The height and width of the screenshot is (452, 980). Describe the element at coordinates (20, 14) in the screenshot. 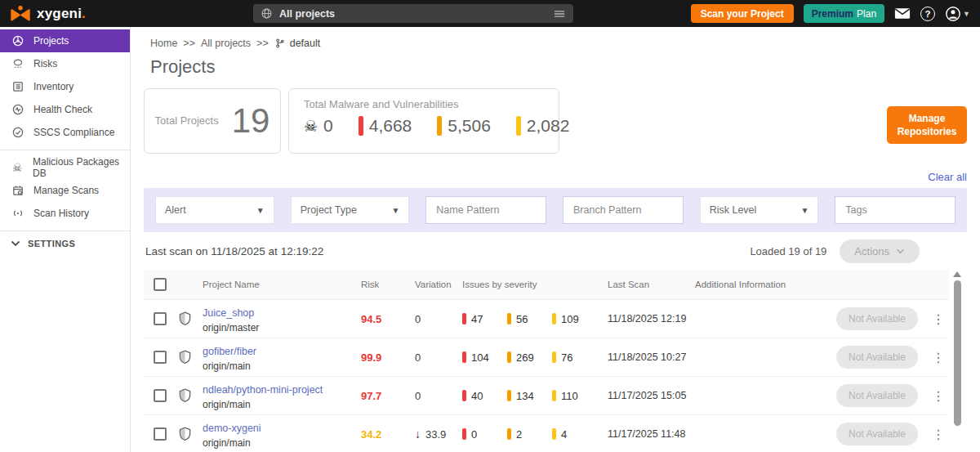

I see `xygeni-logo-icon` at that location.